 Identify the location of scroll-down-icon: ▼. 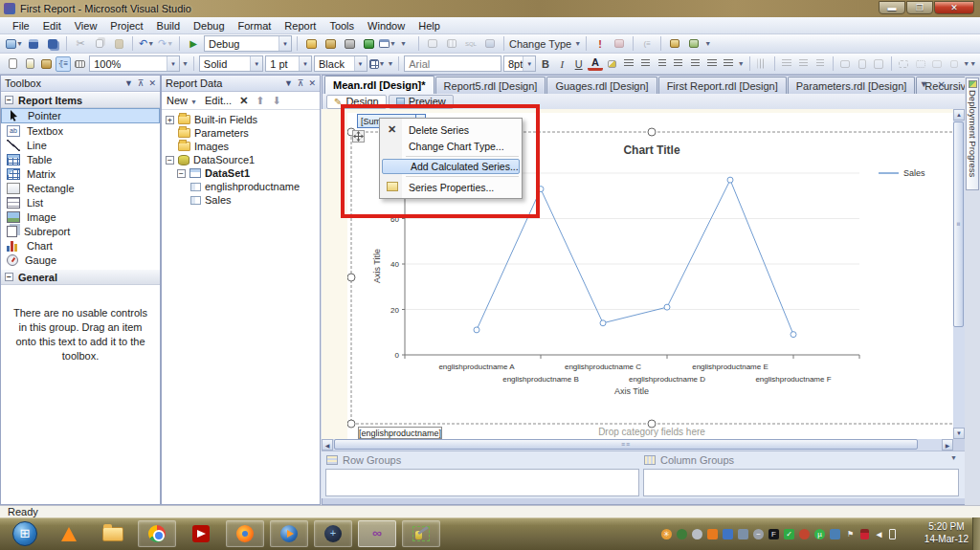
(959, 433).